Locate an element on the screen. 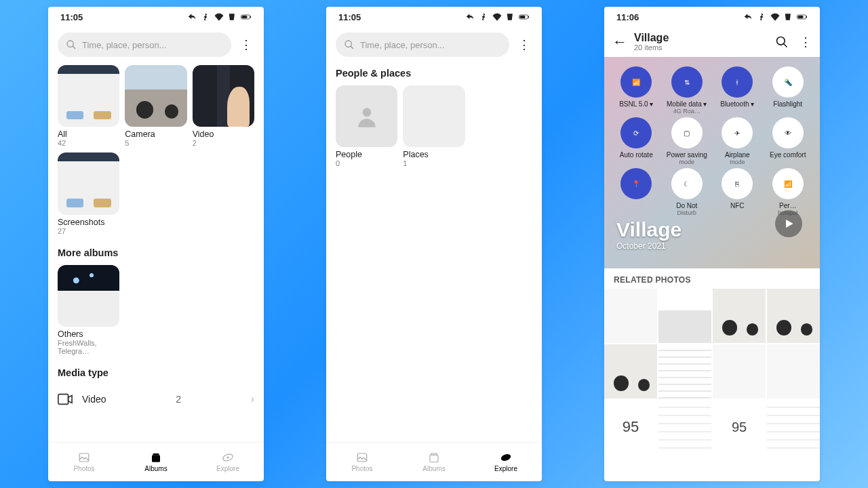 The height and width of the screenshot is (488, 868). back-button: ← is located at coordinates (620, 42).